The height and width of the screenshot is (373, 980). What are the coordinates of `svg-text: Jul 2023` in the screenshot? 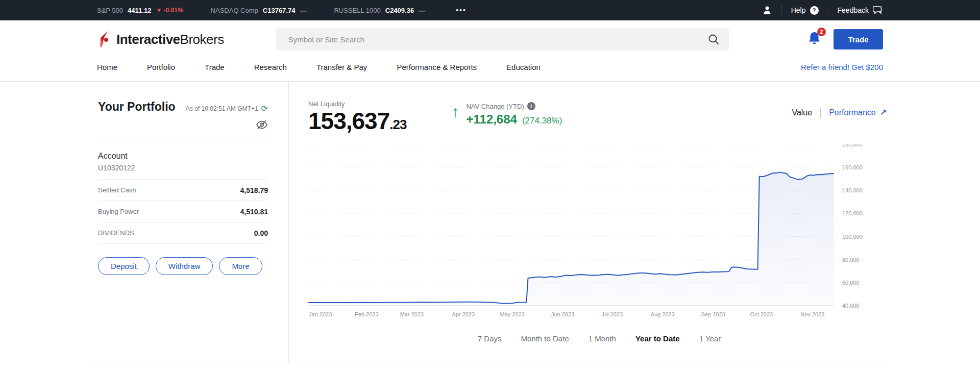 It's located at (612, 314).